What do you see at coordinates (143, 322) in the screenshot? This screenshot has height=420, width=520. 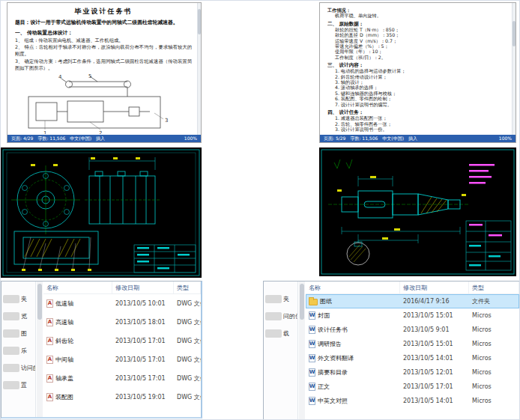 I see `file-date: 2013/10/5 18:01` at bounding box center [143, 322].